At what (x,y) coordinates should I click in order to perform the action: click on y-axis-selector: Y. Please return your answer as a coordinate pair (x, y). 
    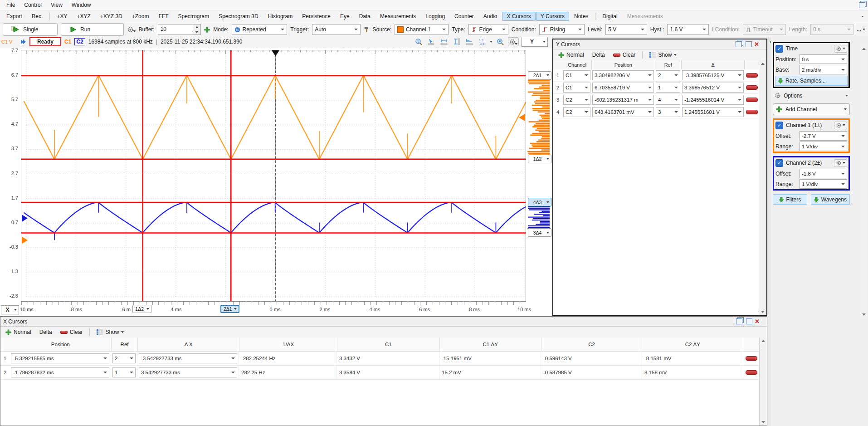
    Looking at the image, I should click on (535, 42).